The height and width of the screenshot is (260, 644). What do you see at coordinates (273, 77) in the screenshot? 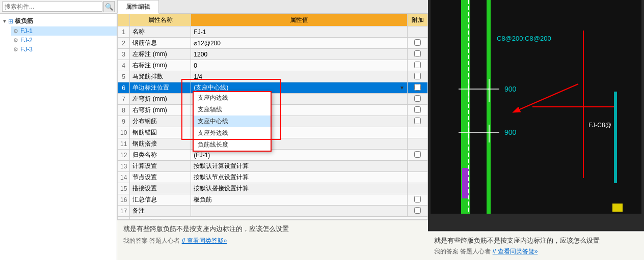
I see `table-row: 5 马凳筋排数 1/4` at bounding box center [273, 77].